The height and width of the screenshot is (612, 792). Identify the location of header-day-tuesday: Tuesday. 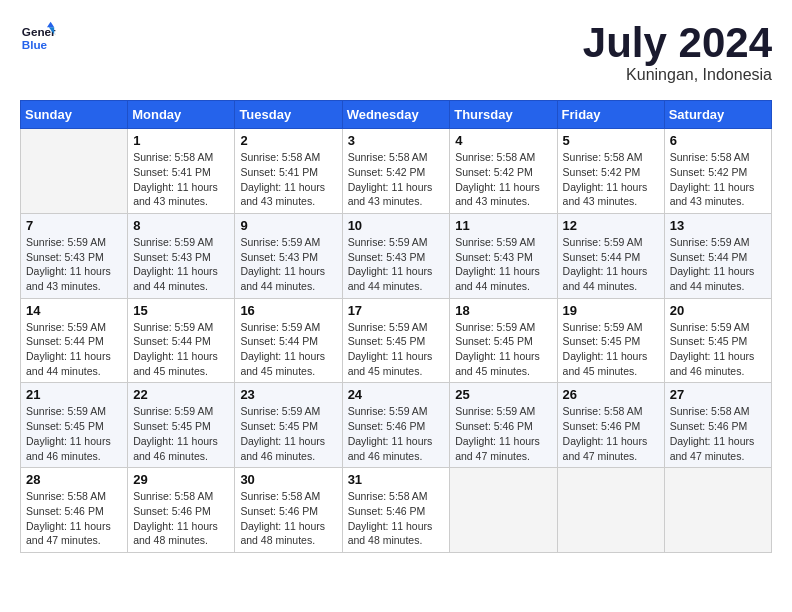
(288, 115).